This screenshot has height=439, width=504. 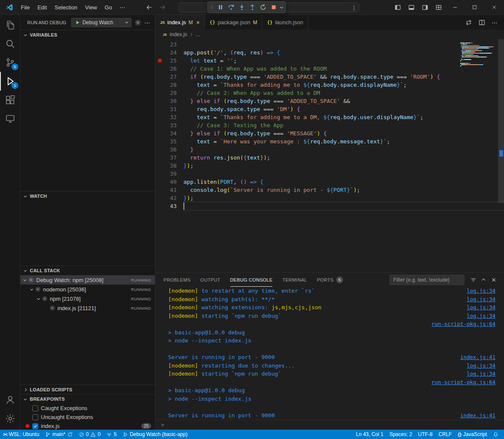 I want to click on gutter-line: 27, so click(x=169, y=77).